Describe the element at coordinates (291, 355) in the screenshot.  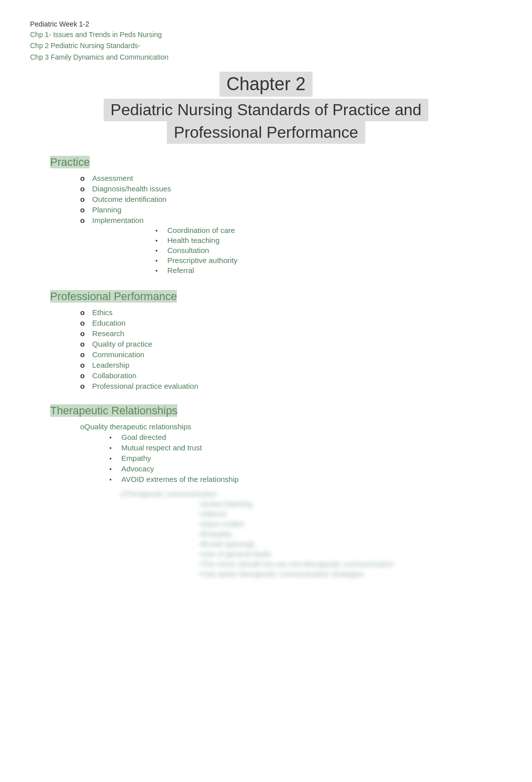
I see `list-item: o Communication` at that location.